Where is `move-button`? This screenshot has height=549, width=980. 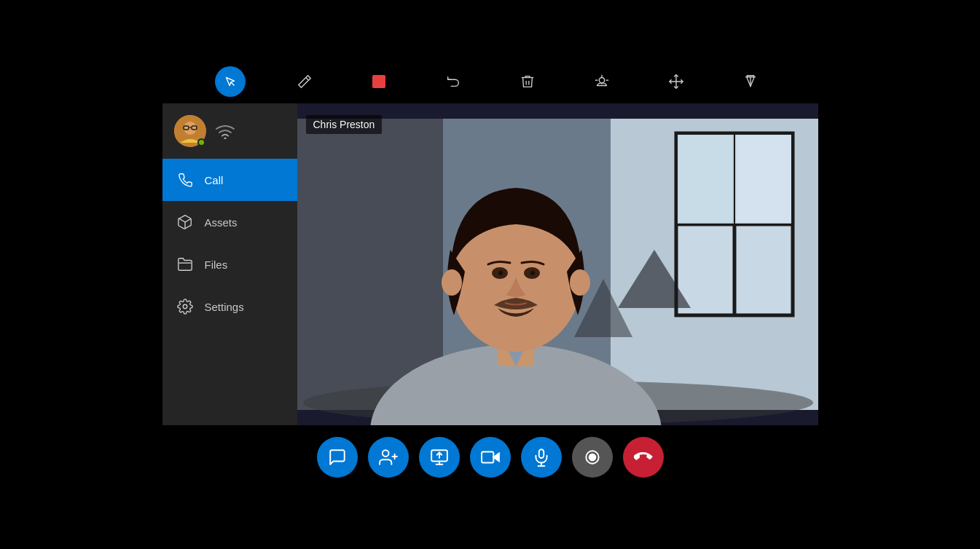 move-button is located at coordinates (676, 82).